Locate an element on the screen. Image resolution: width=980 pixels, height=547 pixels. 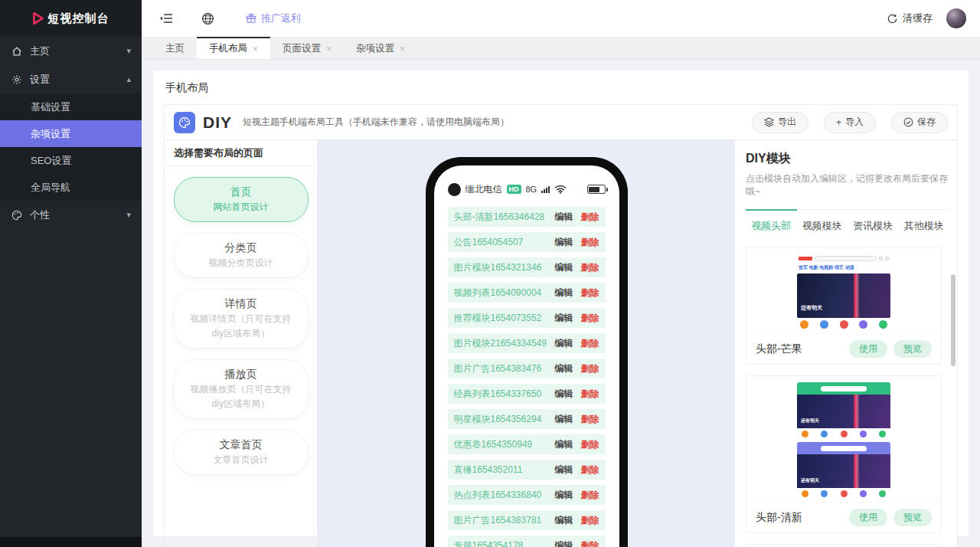
avatar is located at coordinates (956, 18).